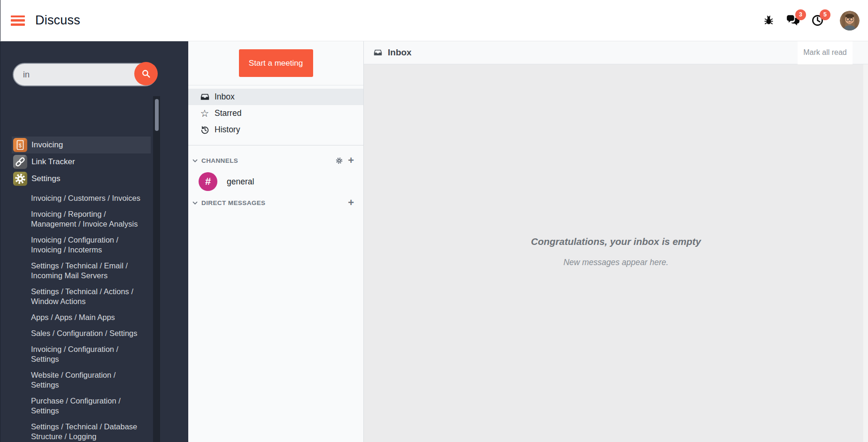 The width and height of the screenshot is (868, 442). Describe the element at coordinates (208, 182) in the screenshot. I see `channel-hash-icon: #` at that location.